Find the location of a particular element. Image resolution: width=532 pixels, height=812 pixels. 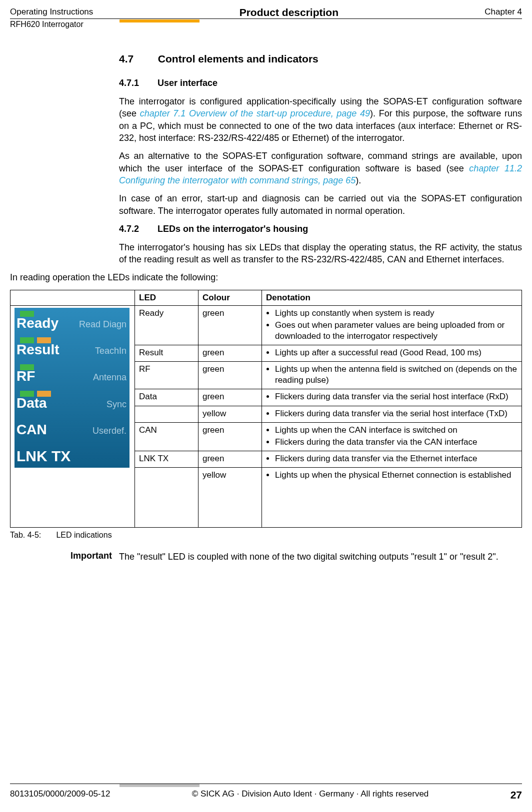

table-cell-led: LNK TX is located at coordinates (167, 459).